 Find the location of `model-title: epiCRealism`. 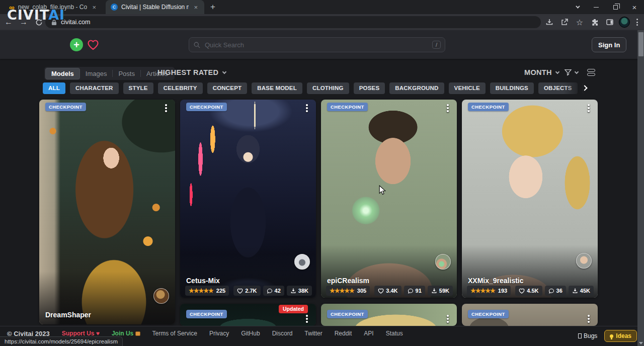

model-title: epiCRealism is located at coordinates (348, 281).